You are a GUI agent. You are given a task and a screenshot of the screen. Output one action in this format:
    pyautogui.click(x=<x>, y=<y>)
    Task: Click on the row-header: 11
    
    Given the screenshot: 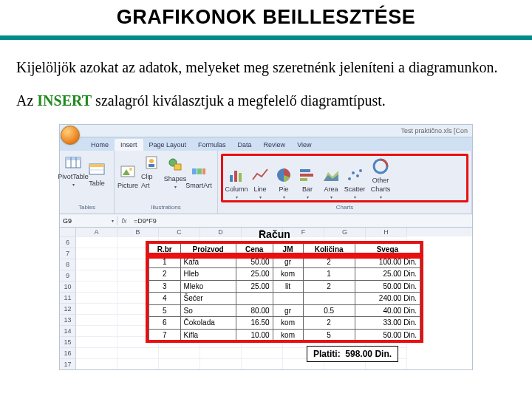 What is the action you would take?
    pyautogui.click(x=68, y=297)
    